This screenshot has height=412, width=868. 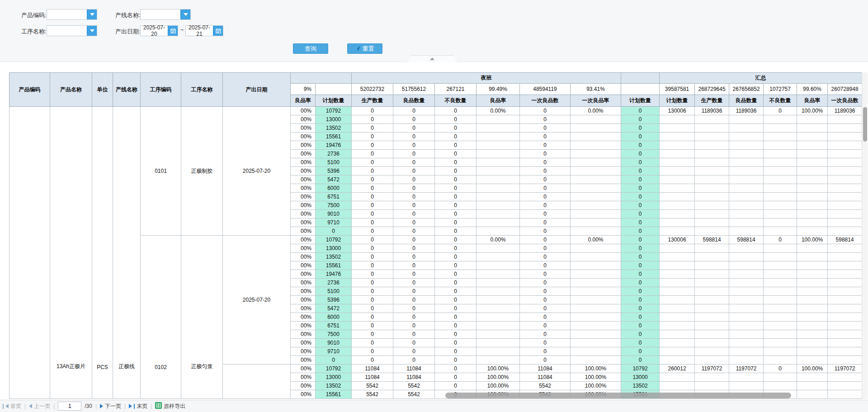 What do you see at coordinates (257, 382) in the screenshot?
I see `output-date-cell` at bounding box center [257, 382].